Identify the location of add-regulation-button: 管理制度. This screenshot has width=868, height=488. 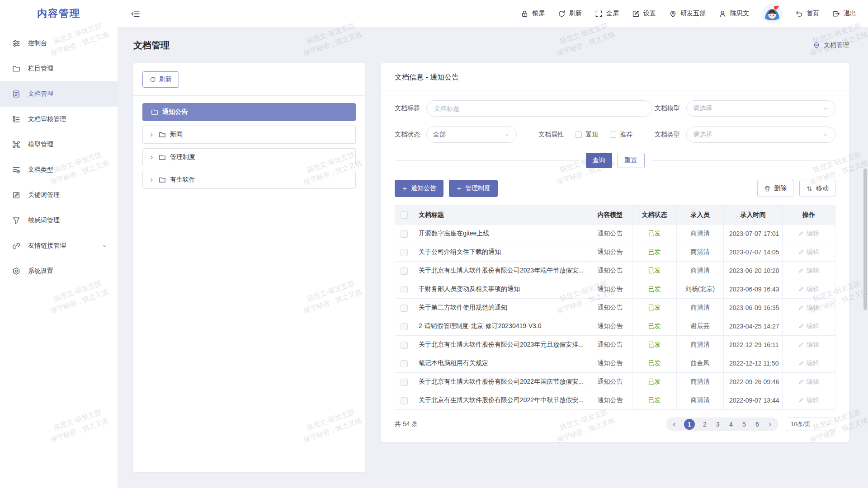
(473, 188).